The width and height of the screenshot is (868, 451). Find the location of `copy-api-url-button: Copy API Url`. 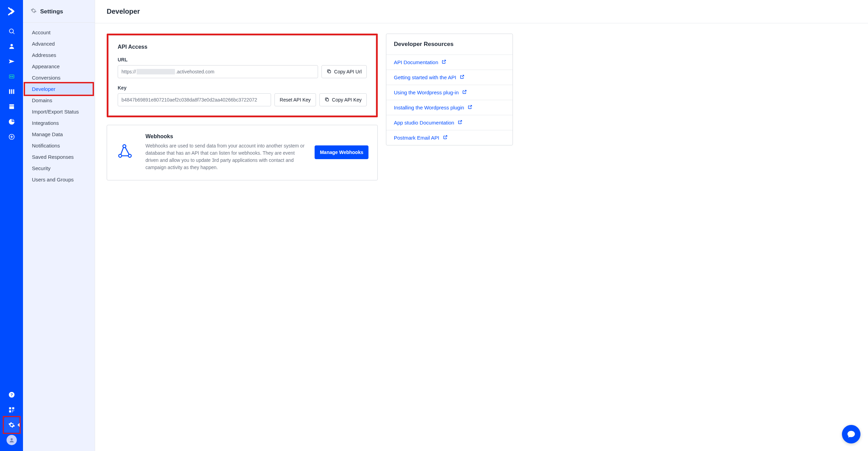

copy-api-url-button: Copy API Url is located at coordinates (344, 72).